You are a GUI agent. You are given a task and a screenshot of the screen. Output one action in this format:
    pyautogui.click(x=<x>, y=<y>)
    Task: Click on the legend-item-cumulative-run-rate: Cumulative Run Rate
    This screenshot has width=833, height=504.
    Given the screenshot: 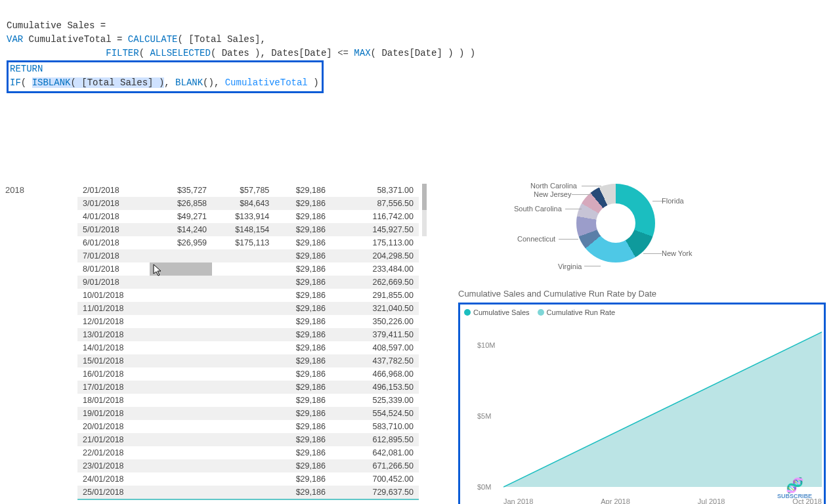 What is the action you would take?
    pyautogui.click(x=576, y=312)
    